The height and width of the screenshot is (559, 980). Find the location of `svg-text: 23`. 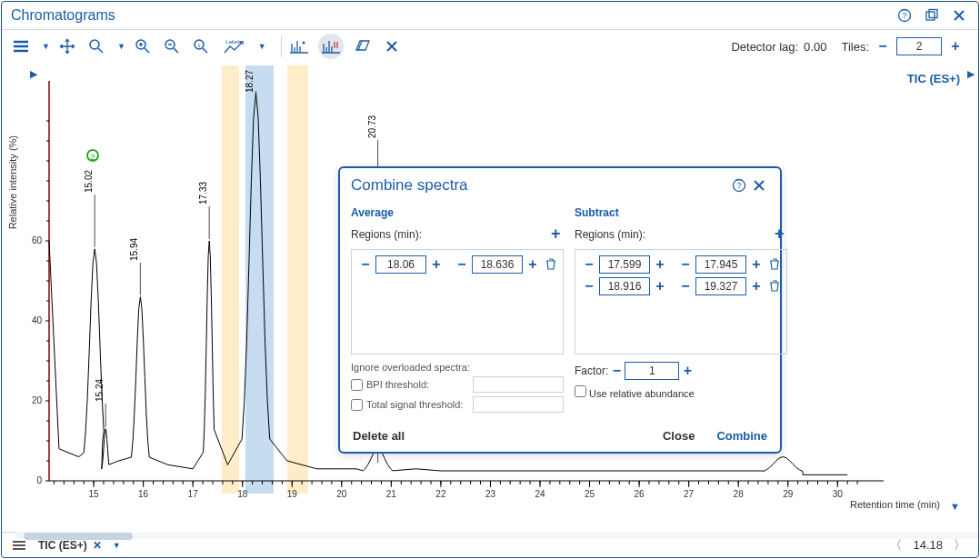

svg-text: 23 is located at coordinates (491, 494).